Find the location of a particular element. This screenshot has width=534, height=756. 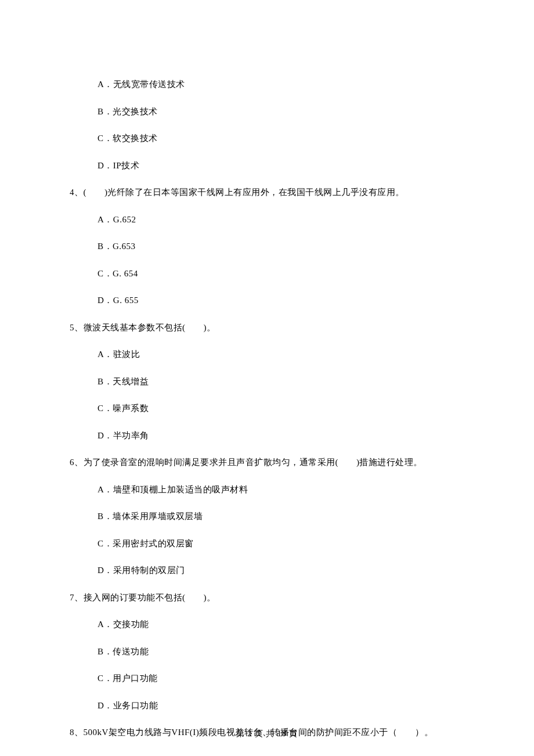

q6-option-a: A．墙壁和顶棚上加装适当的吸声材料 is located at coordinates (281, 490).